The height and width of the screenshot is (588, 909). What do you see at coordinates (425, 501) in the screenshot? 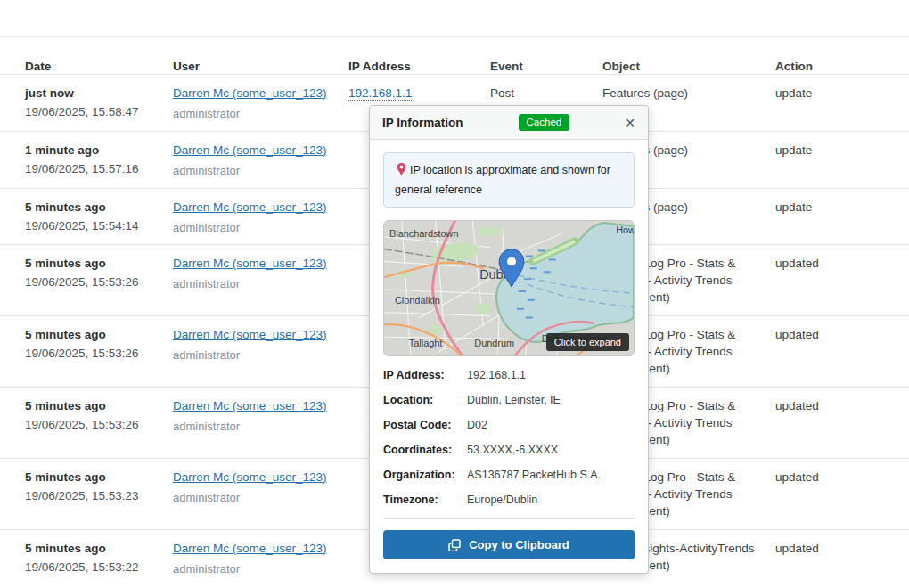
I see `field-label: Timezone:` at bounding box center [425, 501].